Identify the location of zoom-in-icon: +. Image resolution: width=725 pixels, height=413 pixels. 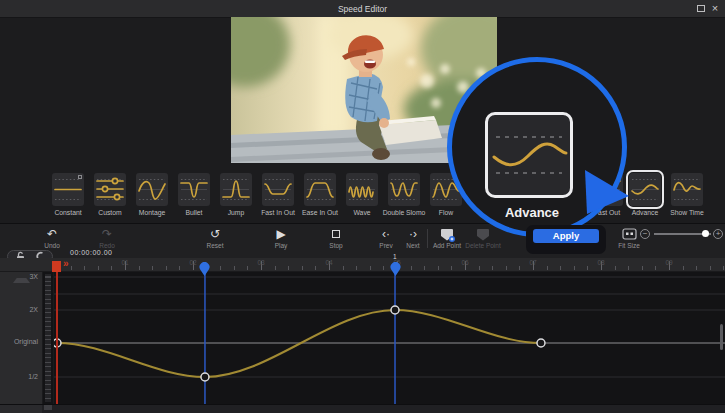
(718, 234).